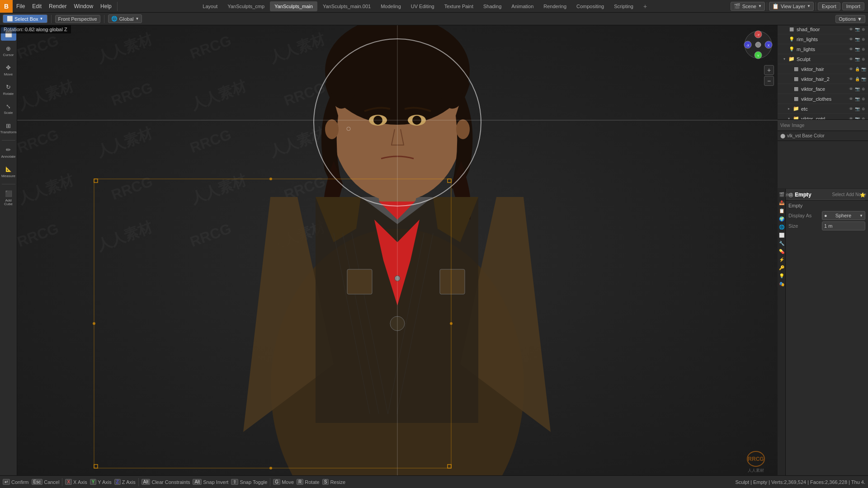 The image size is (868, 488). I want to click on props-fake-user-icon: ⭐, so click(863, 195).